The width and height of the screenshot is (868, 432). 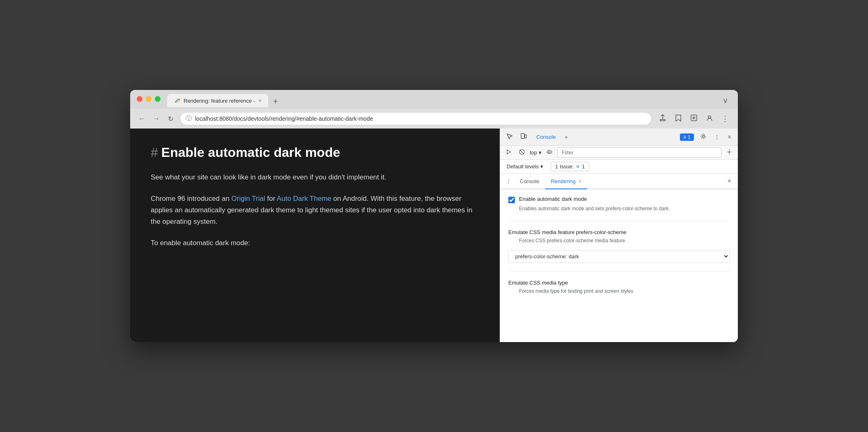 What do you see at coordinates (154, 153) in the screenshot?
I see `hash-symbol: #` at bounding box center [154, 153].